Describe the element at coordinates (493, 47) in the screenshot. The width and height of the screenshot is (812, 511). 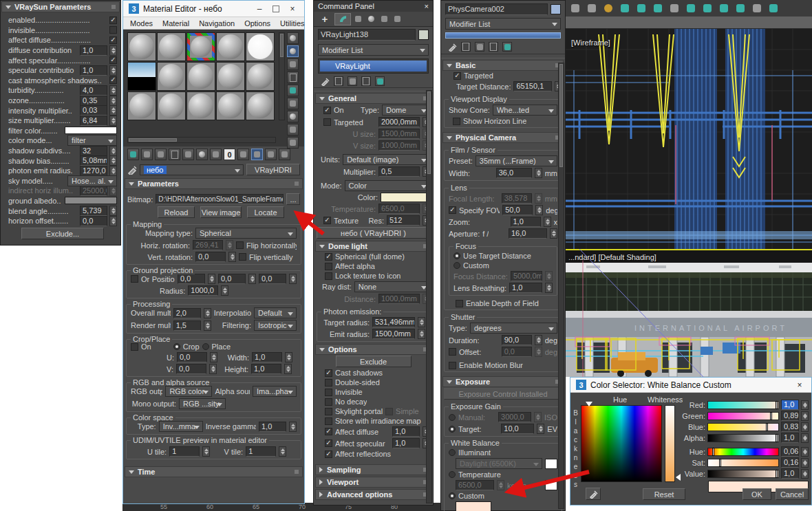
I see `remove-modifier-icon` at that location.